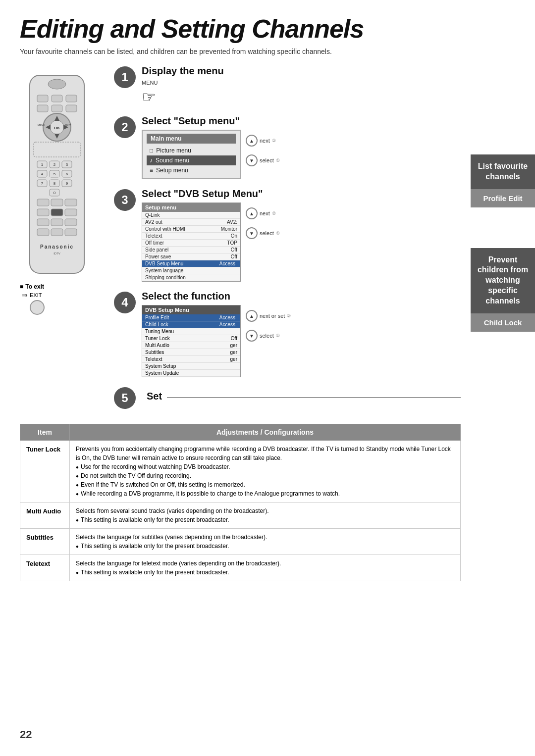 Image resolution: width=535 pixels, height=756 pixels. I want to click on main-menu-title: Main menu, so click(191, 139).